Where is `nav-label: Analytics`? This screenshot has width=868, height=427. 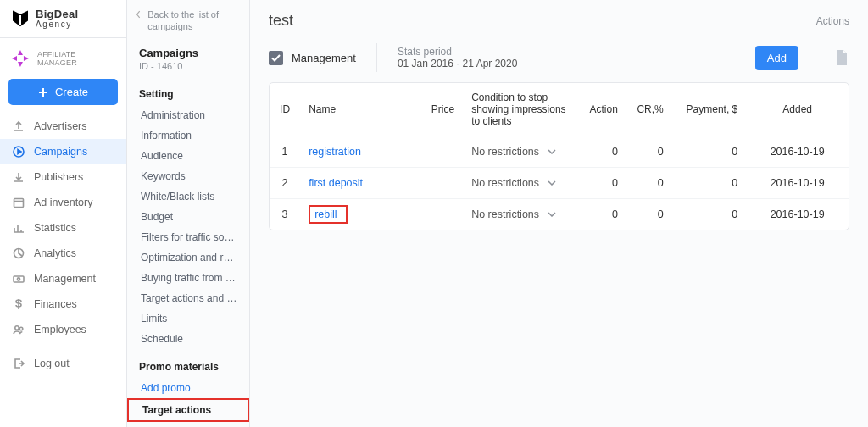
nav-label: Analytics is located at coordinates (55, 253).